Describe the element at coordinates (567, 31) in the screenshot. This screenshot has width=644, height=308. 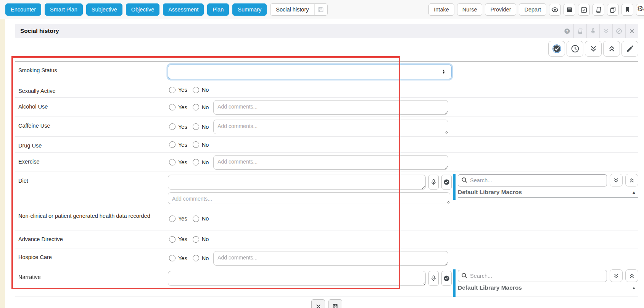
I see `help-icon: ?` at that location.